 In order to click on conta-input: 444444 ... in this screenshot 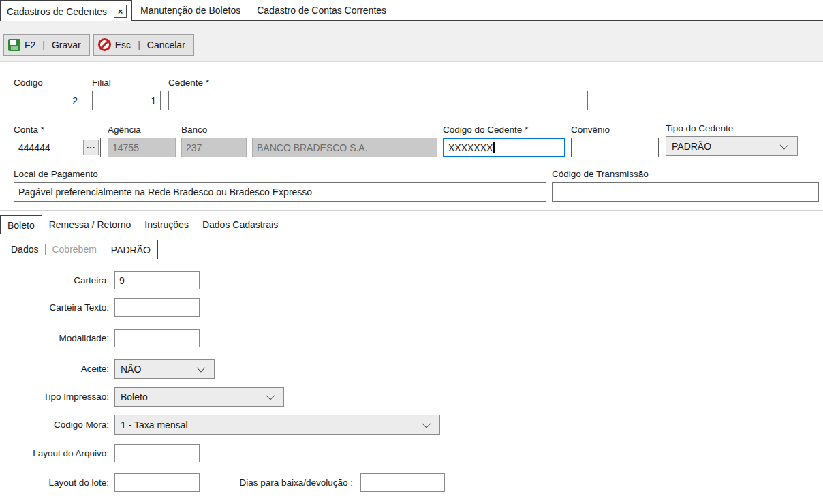, I will do `click(57, 147)`.